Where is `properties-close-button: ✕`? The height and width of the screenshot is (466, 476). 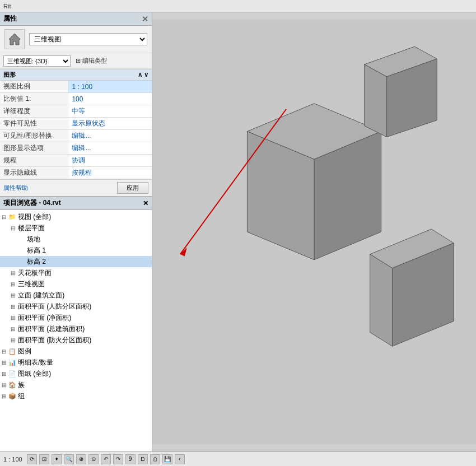 properties-close-button: ✕ is located at coordinates (145, 19).